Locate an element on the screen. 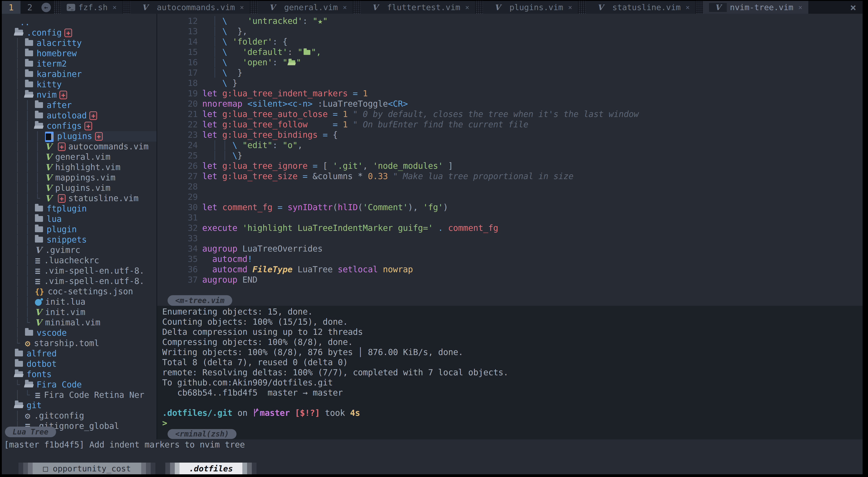 This screenshot has width=868, height=477. code-line-14: 14 │ \ 'folder': { is located at coordinates (510, 42).